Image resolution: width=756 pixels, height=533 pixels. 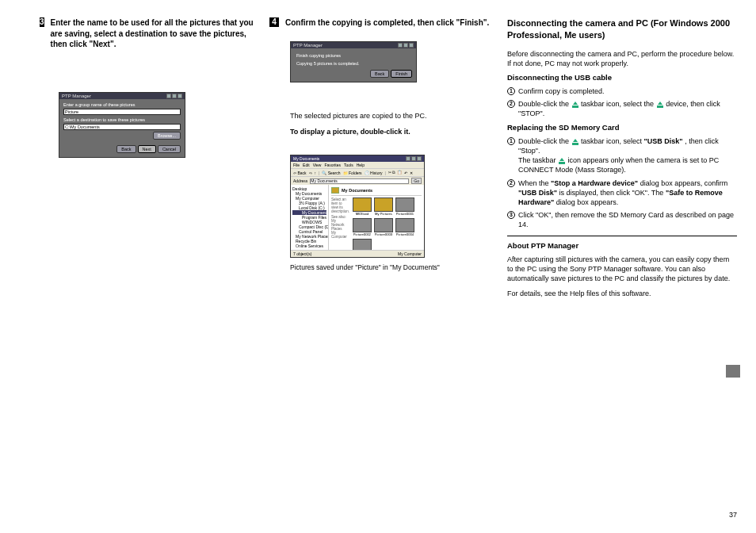 What do you see at coordinates (362, 206) in the screenshot?
I see `thumb-folder: MIDIland` at bounding box center [362, 206].